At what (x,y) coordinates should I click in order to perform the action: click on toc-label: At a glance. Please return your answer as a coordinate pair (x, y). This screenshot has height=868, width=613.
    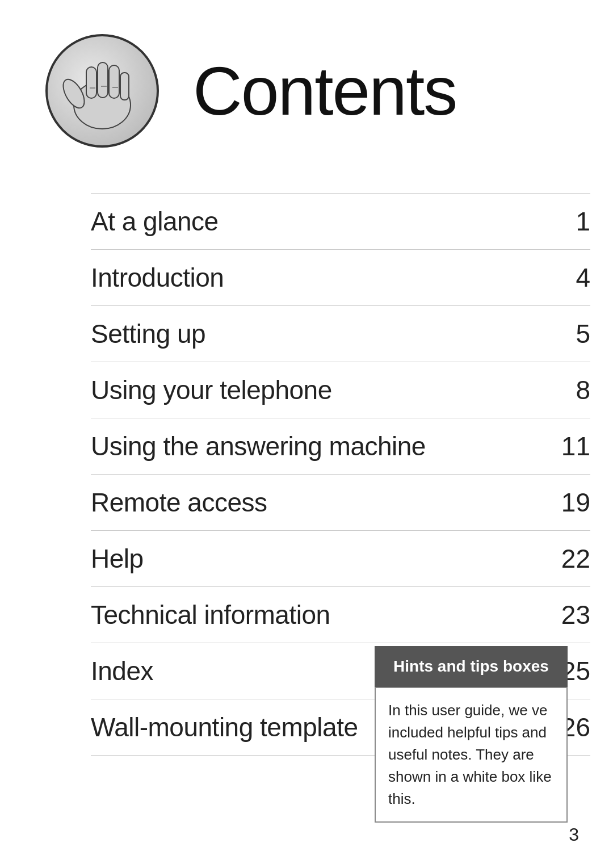
    Looking at the image, I should click on (154, 221).